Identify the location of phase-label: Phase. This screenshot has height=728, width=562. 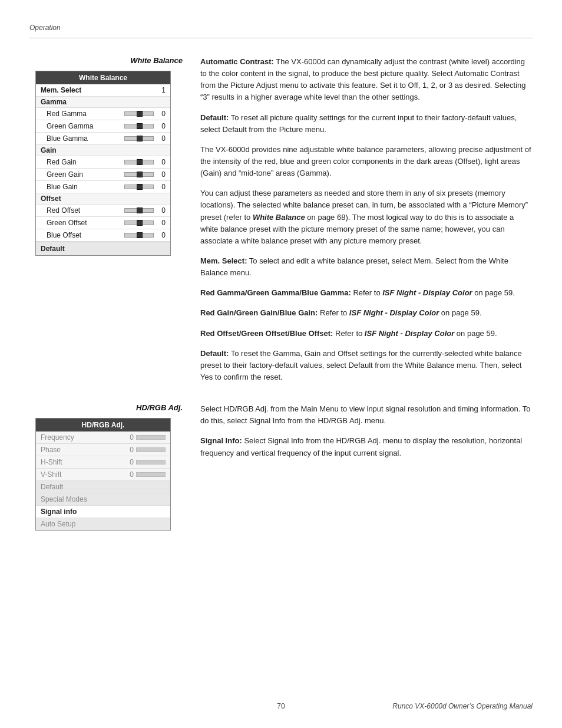
(83, 450).